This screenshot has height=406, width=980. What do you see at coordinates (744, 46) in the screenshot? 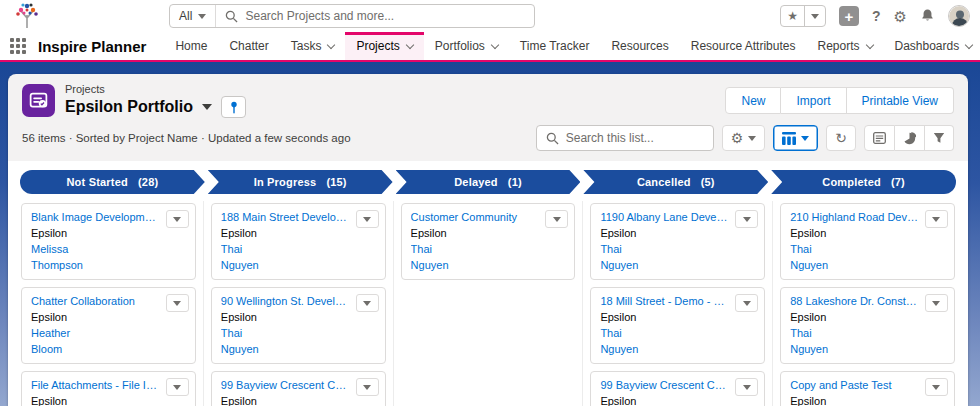
I see `tab-resource-attributes: Resource Attributes` at bounding box center [744, 46].